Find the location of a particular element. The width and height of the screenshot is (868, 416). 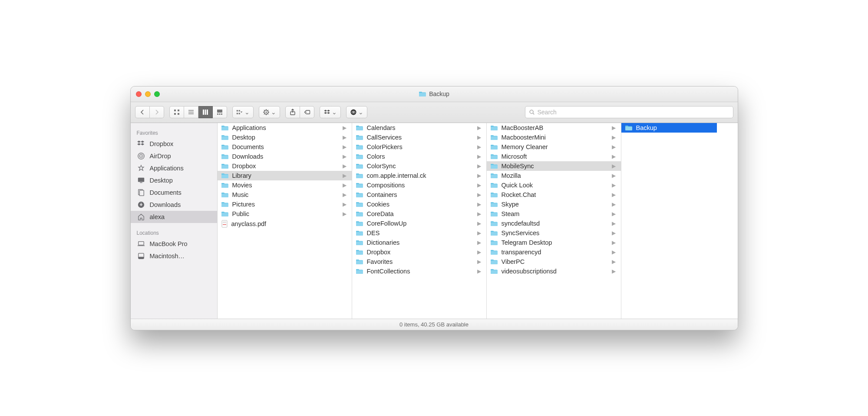

dropbox-button: ⌄ is located at coordinates (330, 112).